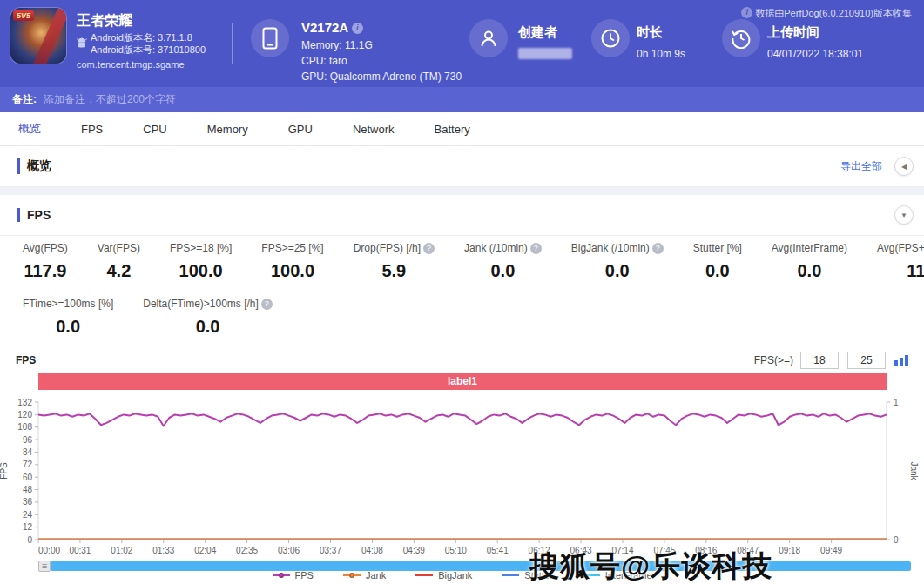 This screenshot has height=584, width=924. What do you see at coordinates (45, 248) in the screenshot?
I see `metric-label: Avg(FPS)` at bounding box center [45, 248].